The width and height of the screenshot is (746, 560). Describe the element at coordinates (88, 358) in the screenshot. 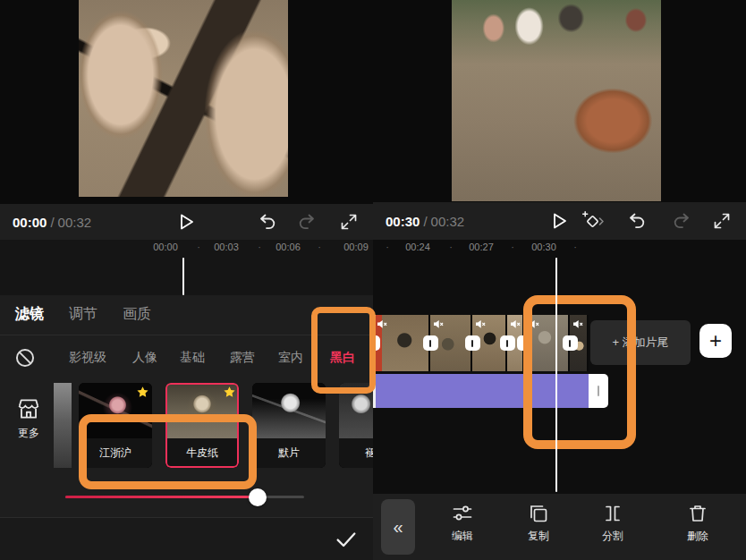

I see `category-cinematic: 影视级` at that location.